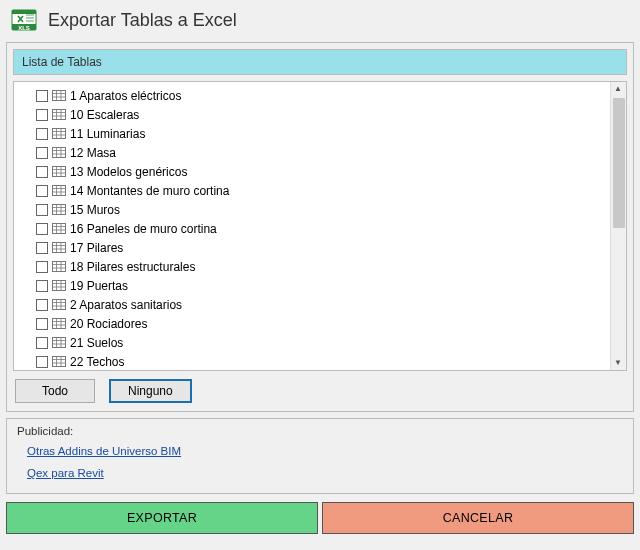 The width and height of the screenshot is (640, 550). I want to click on list-item: 21 Suelos, so click(315, 342).